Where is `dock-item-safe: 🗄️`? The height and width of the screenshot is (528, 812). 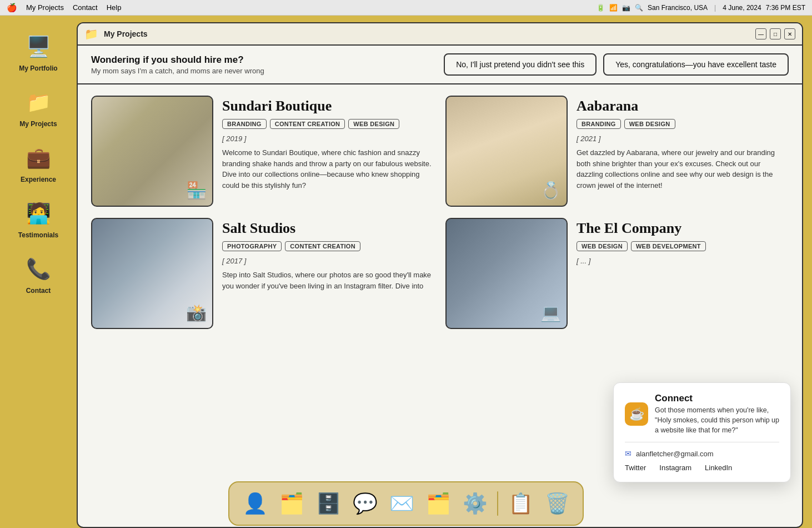
dock-item-safe: 🗄️ is located at coordinates (328, 504).